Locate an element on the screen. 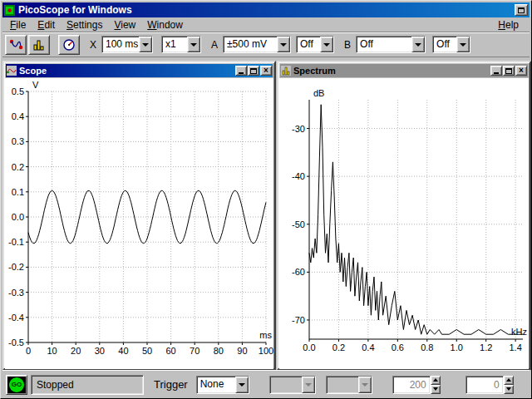 The image size is (532, 399). spectrum-close-button: × is located at coordinates (521, 71).